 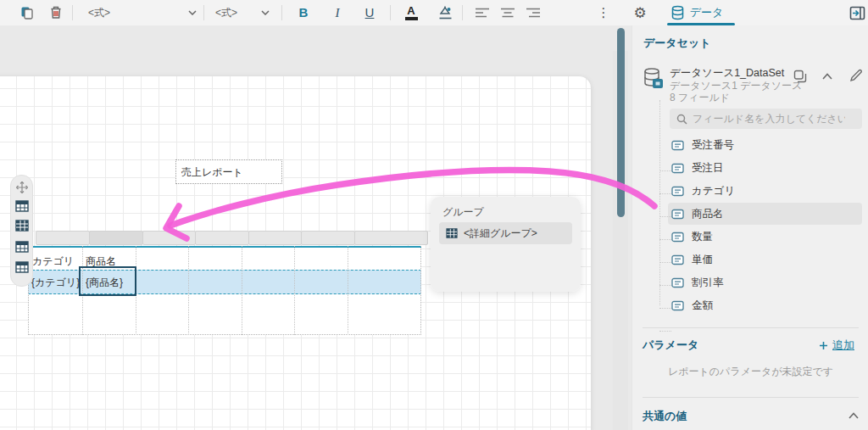 I want to click on field-row: 割引率, so click(x=768, y=282).